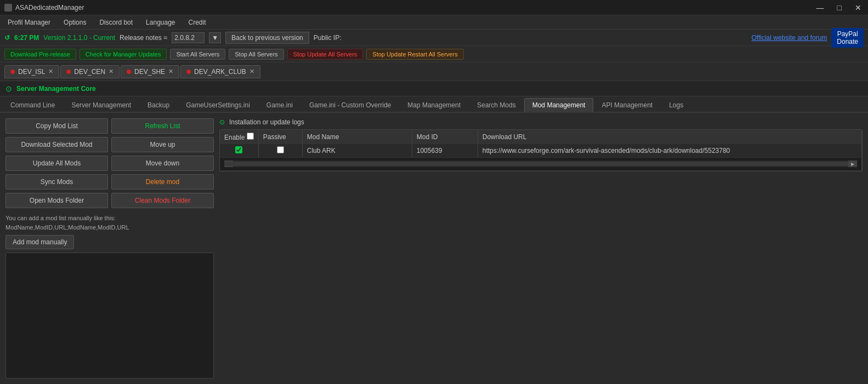 Image resolution: width=868 pixels, height=384 pixels. I want to click on stop-all-servers-button: Stop All Servers, so click(256, 54).